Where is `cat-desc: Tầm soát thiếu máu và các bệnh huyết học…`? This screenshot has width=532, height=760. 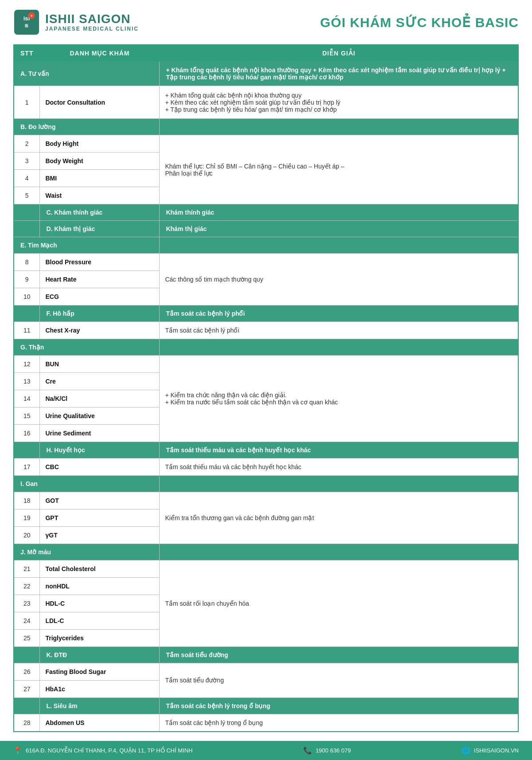 cat-desc: Tầm soát thiếu máu và các bệnh huyết học… is located at coordinates (339, 450).